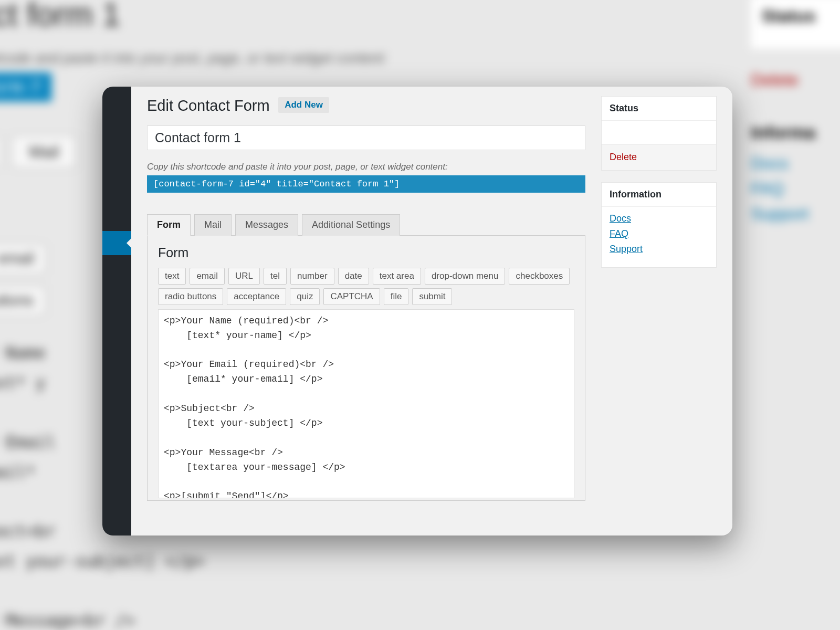 The image size is (840, 630). What do you see at coordinates (352, 297) in the screenshot?
I see `tag-btn-captcha: CAPTCHA` at bounding box center [352, 297].